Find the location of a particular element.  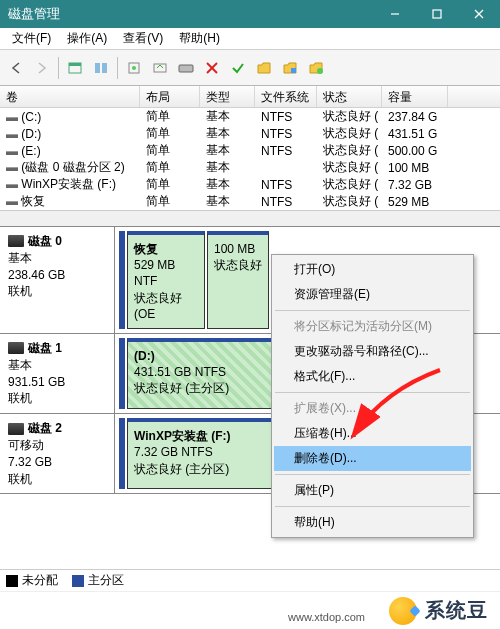

ctx-change-letter: 更改驱动器号和路径(C)... is located at coordinates (372, 352).